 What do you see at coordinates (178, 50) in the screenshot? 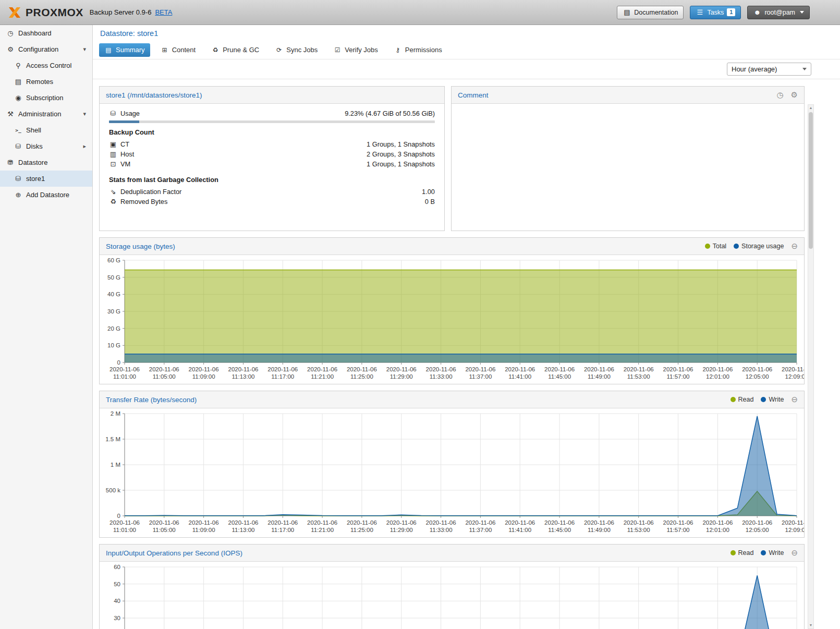
I see `tab-content: ⊞ Content` at bounding box center [178, 50].